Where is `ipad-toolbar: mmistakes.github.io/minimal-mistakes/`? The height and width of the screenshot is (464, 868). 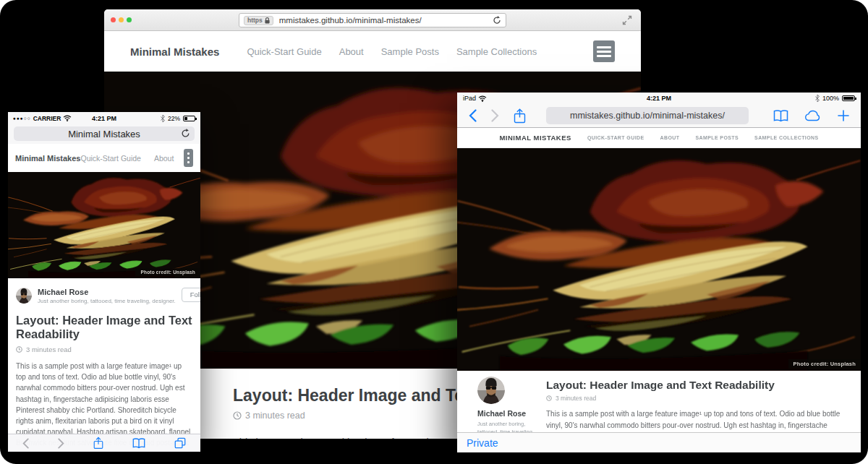 ipad-toolbar: mmistakes.github.io/minimal-mistakes/ is located at coordinates (659, 116).